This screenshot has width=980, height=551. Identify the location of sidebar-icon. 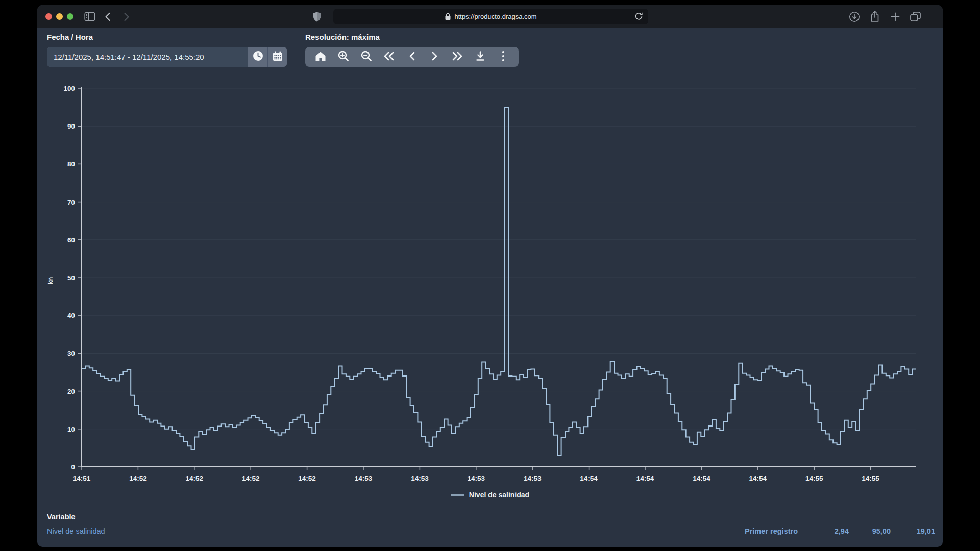
(90, 16).